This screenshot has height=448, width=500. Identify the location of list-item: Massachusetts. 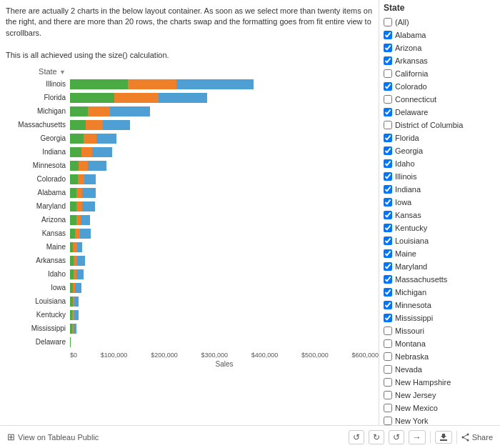
(440, 279).